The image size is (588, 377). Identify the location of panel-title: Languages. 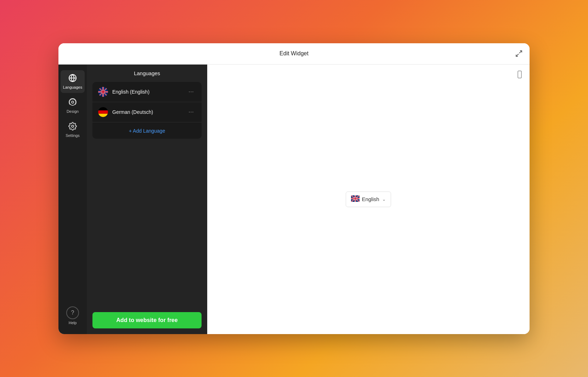
(147, 73).